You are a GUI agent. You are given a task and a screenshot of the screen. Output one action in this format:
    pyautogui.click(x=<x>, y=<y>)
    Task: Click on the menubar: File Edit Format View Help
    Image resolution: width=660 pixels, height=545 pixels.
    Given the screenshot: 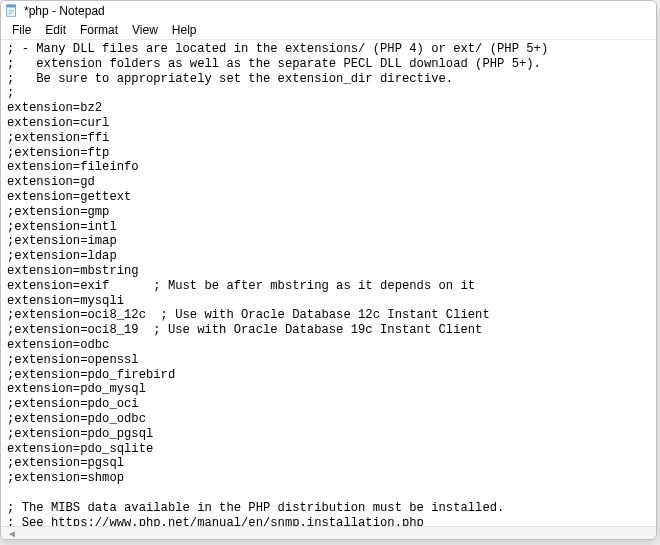 What is the action you would take?
    pyautogui.click(x=328, y=30)
    